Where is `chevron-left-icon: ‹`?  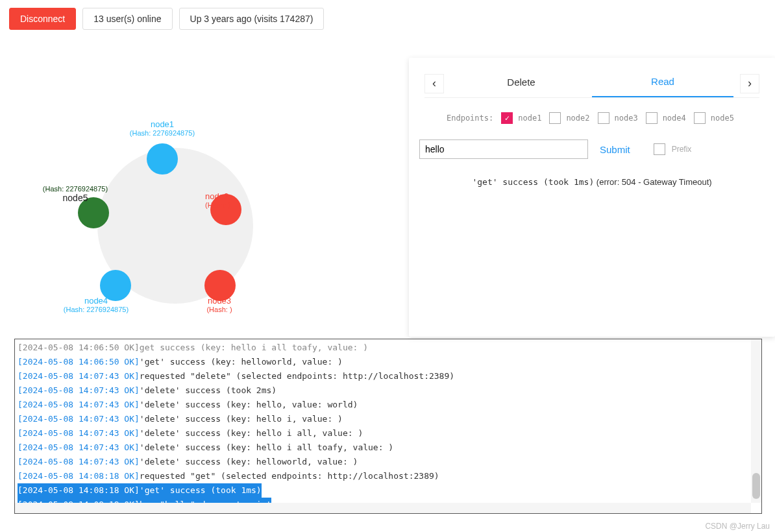
chevron-left-icon: ‹ is located at coordinates (434, 84).